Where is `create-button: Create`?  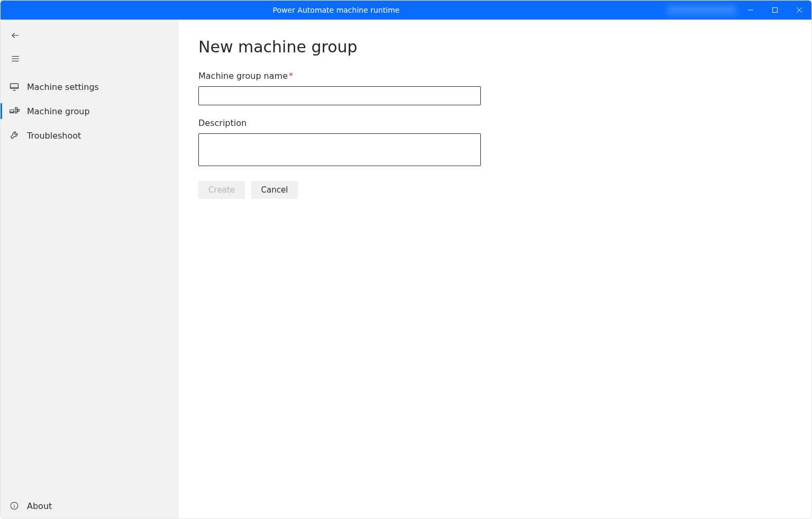 create-button: Create is located at coordinates (222, 190).